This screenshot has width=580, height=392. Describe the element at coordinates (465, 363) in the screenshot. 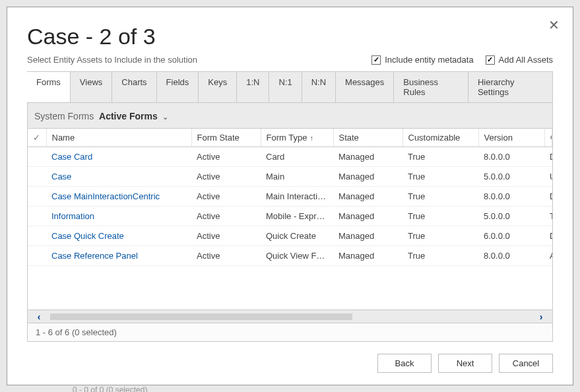

I see `next-button: Next` at that location.